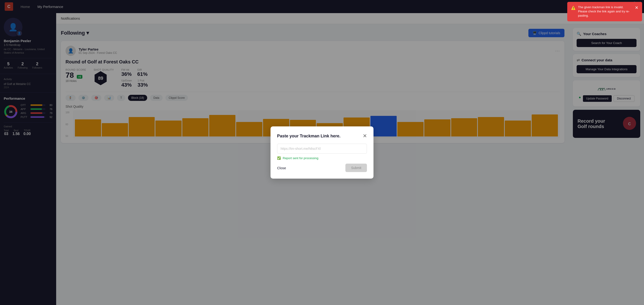  What do you see at coordinates (365, 136) in the screenshot?
I see `modal-close-icon: ✕` at bounding box center [365, 136].